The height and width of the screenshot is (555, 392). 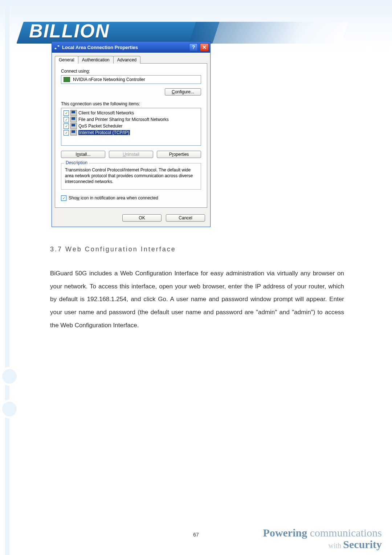 I want to click on network-icon, so click(x=57, y=47).